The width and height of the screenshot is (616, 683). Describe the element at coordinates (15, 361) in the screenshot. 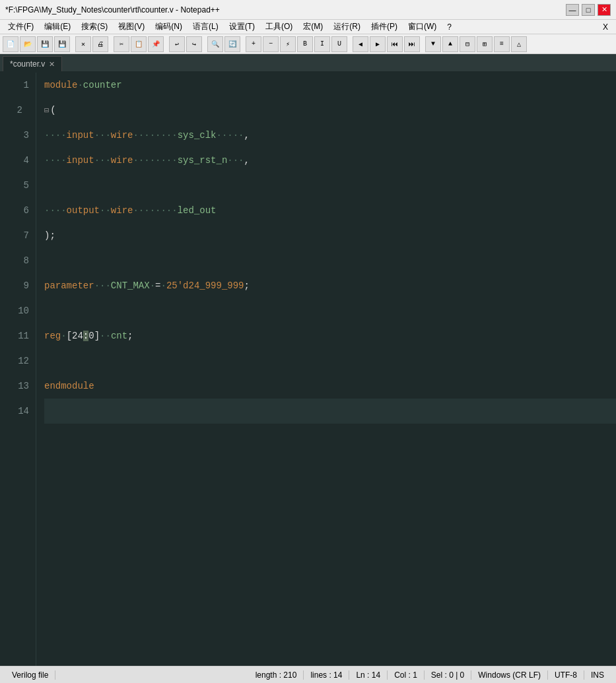

I see `line-num-12: 12` at that location.